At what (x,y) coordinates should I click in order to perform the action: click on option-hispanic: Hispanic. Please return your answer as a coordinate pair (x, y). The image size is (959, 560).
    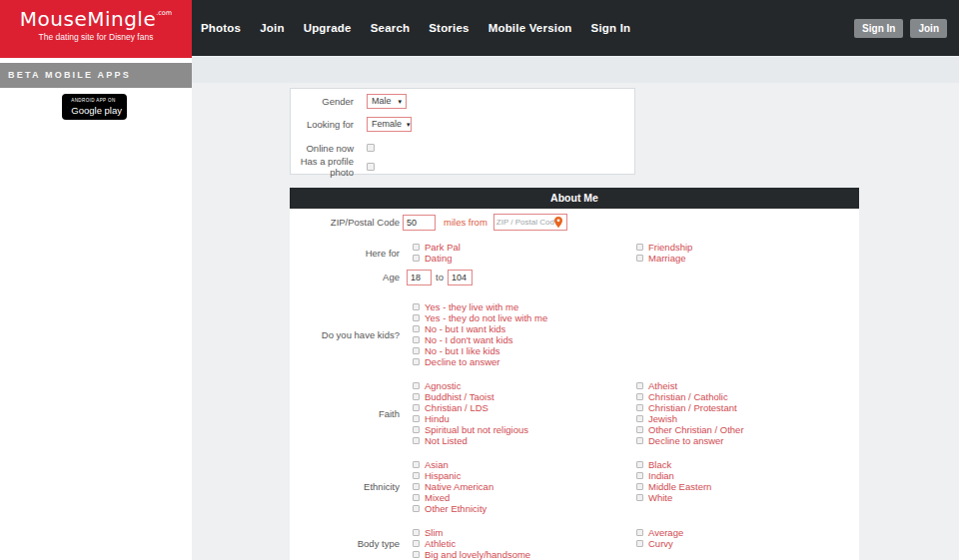
    Looking at the image, I should click on (524, 475).